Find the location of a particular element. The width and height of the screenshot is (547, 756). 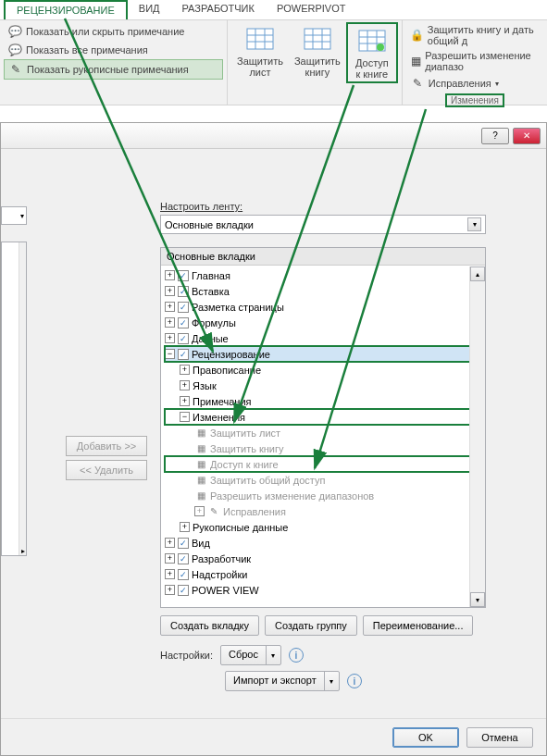

left-combo-stub: ▾ is located at coordinates (14, 216).